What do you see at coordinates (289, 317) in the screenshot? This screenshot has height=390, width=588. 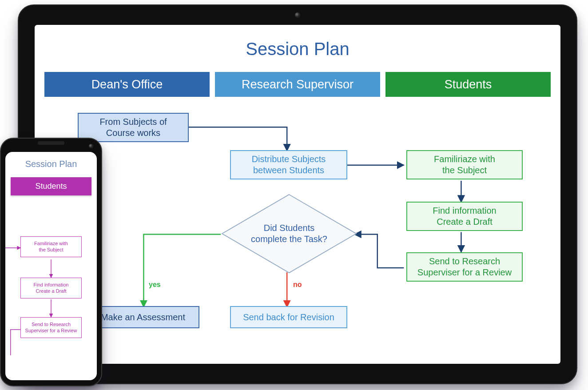 I see `node-send-back-revision: Send back for Revision` at bounding box center [289, 317].